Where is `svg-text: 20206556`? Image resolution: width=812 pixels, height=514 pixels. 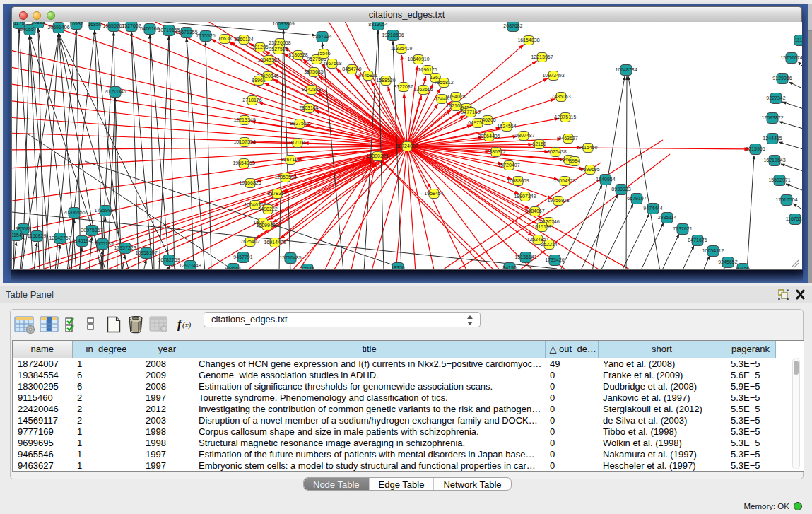
svg-text: 20206556 is located at coordinates (73, 212).